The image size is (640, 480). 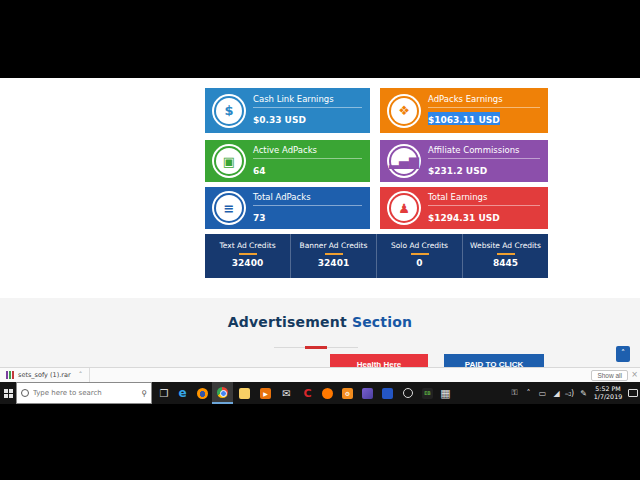 What do you see at coordinates (328, 393) in the screenshot?
I see `avast-icon` at bounding box center [328, 393].